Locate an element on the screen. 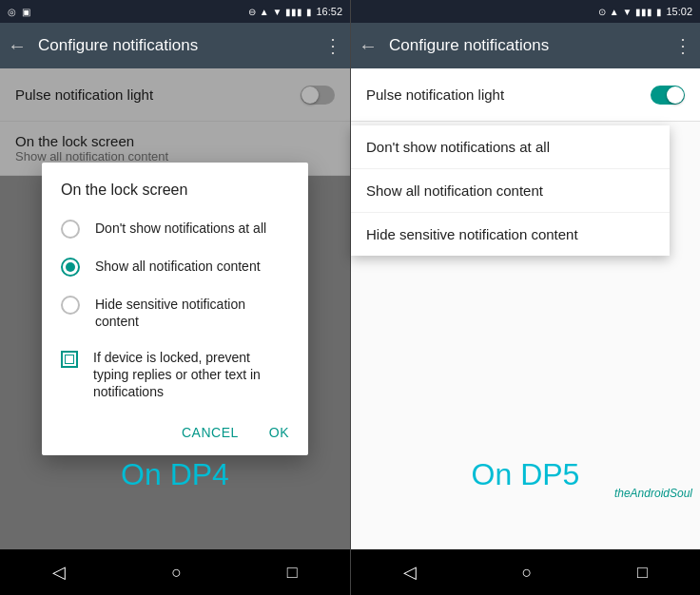 The image size is (700, 595). left-option-label-2: Show all notification content is located at coordinates (178, 266).